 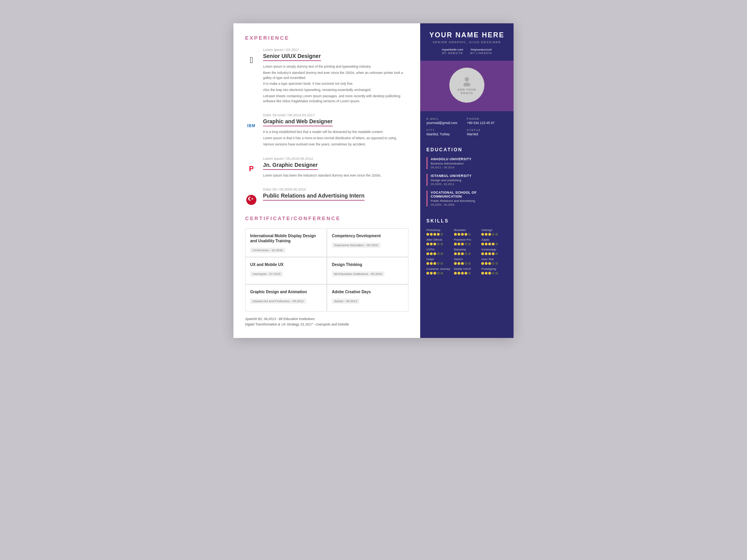 What do you see at coordinates (467, 180) in the screenshot?
I see `right-panel: YOUR NAME HERE Senior Graphic, UI/UX Des…` at bounding box center [467, 180].